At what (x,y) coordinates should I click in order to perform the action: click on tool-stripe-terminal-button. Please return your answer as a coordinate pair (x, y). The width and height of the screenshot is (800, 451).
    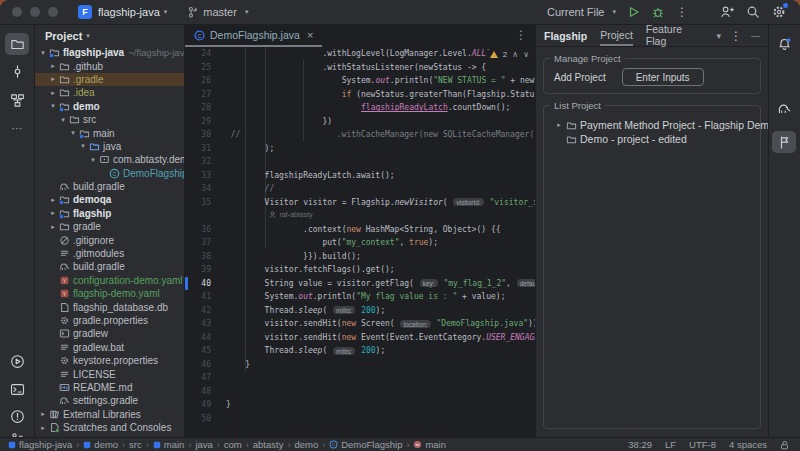
    Looking at the image, I should click on (17, 389).